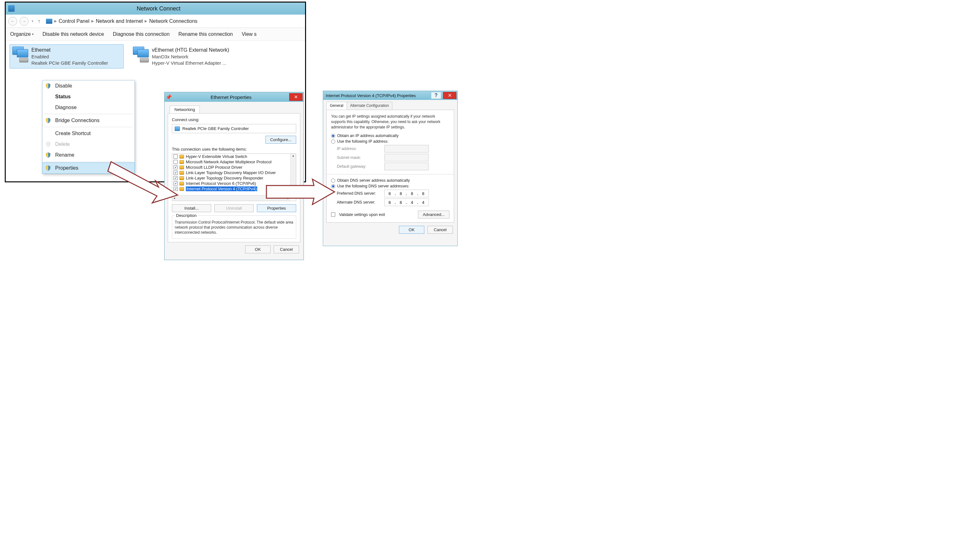  What do you see at coordinates (390, 180) in the screenshot?
I see `radio-obtain-dns-auto: Obtain DNS server address automatically` at bounding box center [390, 180].